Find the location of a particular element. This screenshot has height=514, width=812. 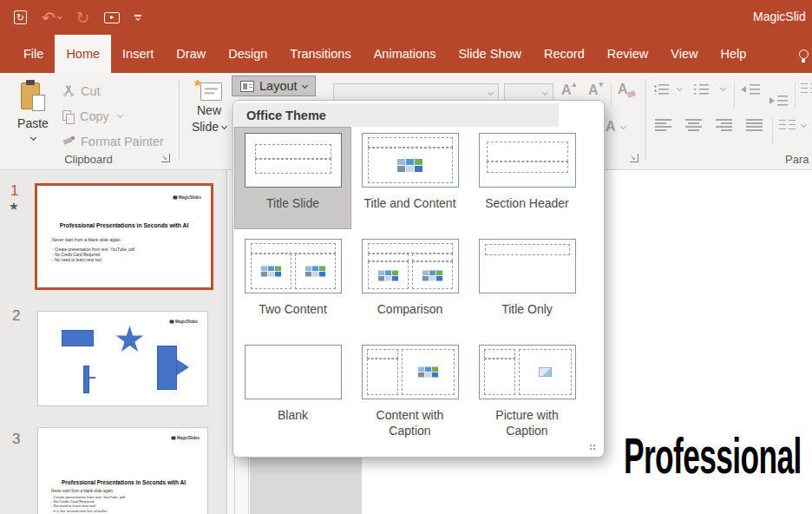

layout-item-content-with-caption: Content with Caption is located at coordinates (409, 390).